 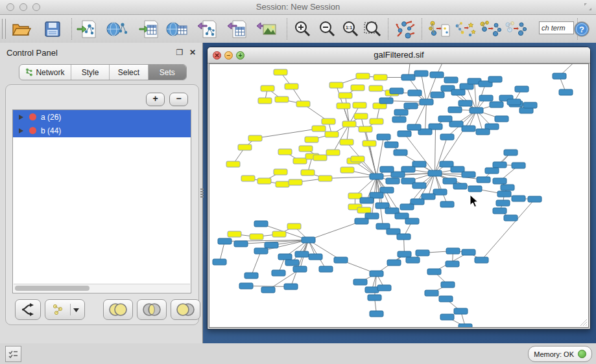 What do you see at coordinates (350, 28) in the screenshot?
I see `zoom-actual-size-button: 1:1` at bounding box center [350, 28].